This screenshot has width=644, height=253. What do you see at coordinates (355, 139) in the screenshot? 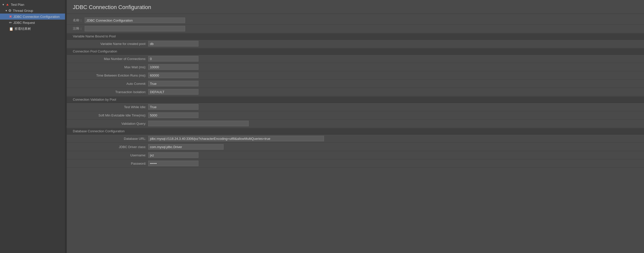
I see `database-url-row: Database URL:` at bounding box center [355, 139].